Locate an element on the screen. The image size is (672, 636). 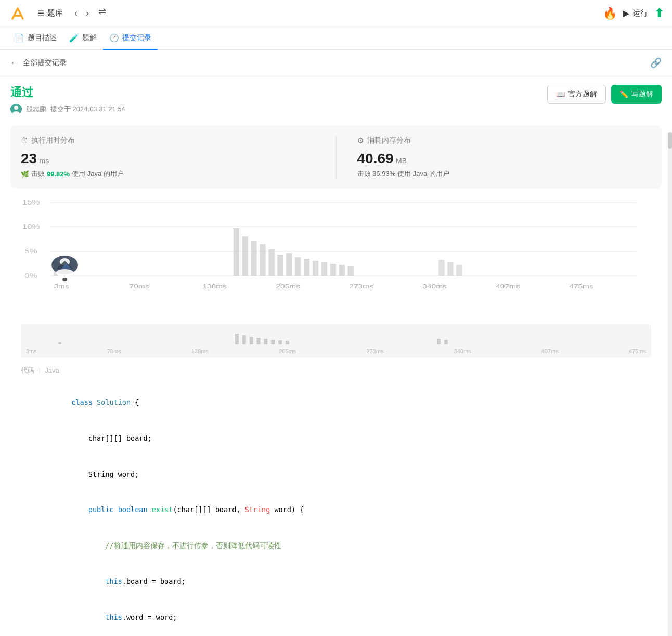
description-icon: 📄 is located at coordinates (20, 38).